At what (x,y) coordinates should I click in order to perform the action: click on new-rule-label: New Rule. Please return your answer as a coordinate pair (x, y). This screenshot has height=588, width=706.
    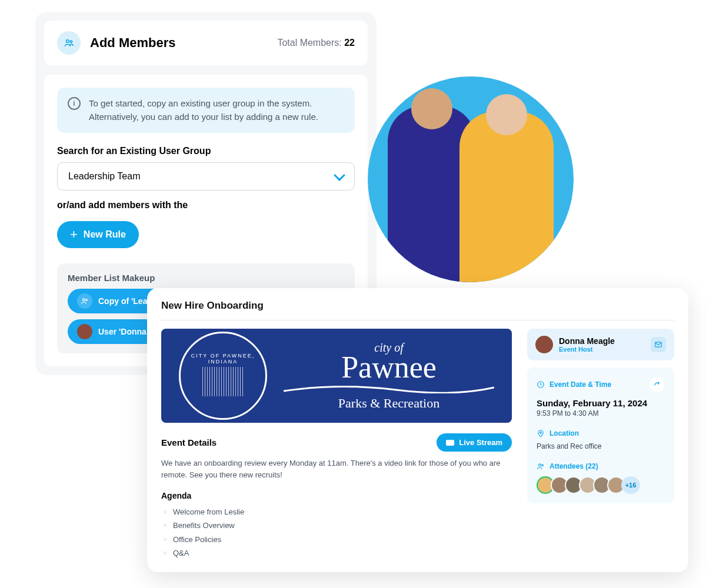
    Looking at the image, I should click on (105, 235).